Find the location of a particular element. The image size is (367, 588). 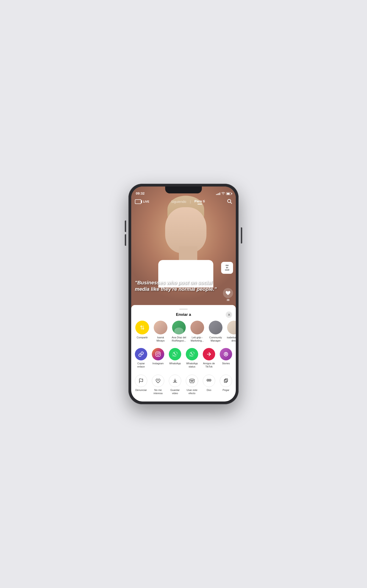

download-icon is located at coordinates (175, 381).